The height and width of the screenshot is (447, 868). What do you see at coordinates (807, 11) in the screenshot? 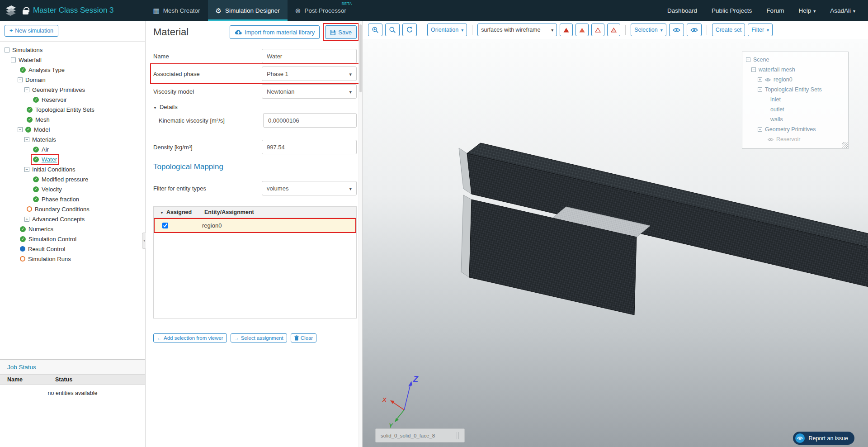
I see `help-menu: Help` at bounding box center [807, 11].